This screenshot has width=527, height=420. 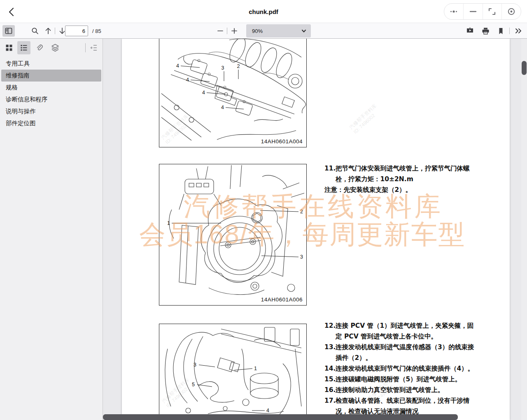 I want to click on layers-icon, so click(x=55, y=48).